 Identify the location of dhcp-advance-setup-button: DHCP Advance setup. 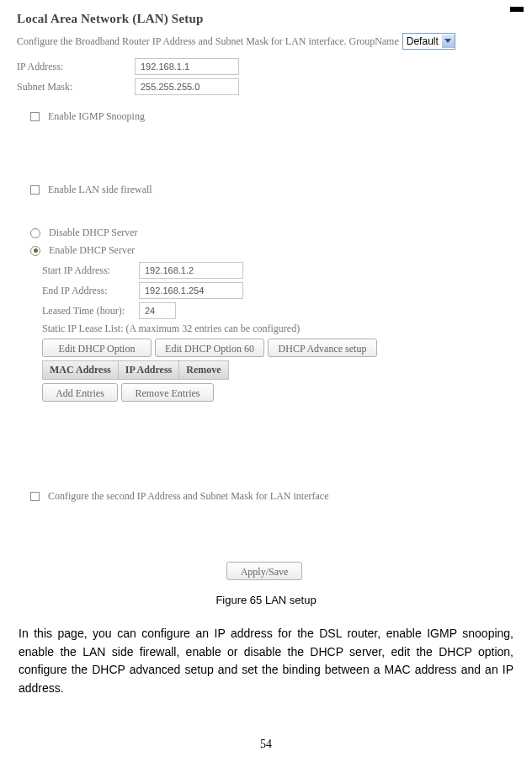
(322, 348).